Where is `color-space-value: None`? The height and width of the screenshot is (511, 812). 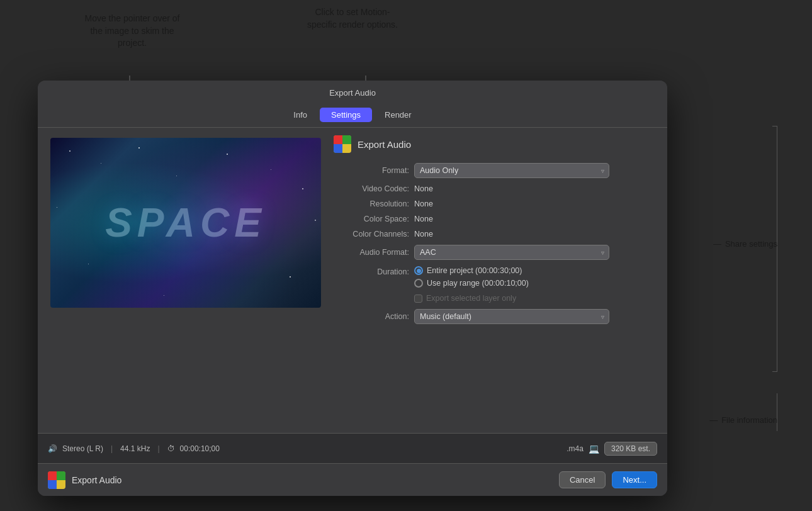
color-space-value: None is located at coordinates (424, 219).